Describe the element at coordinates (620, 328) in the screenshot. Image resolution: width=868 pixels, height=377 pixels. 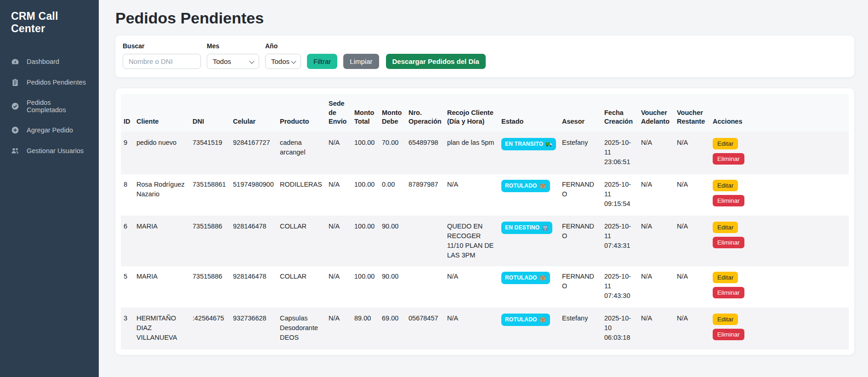
I see `cell-fecha-creacion: 2025-10-10 06:03:18` at that location.